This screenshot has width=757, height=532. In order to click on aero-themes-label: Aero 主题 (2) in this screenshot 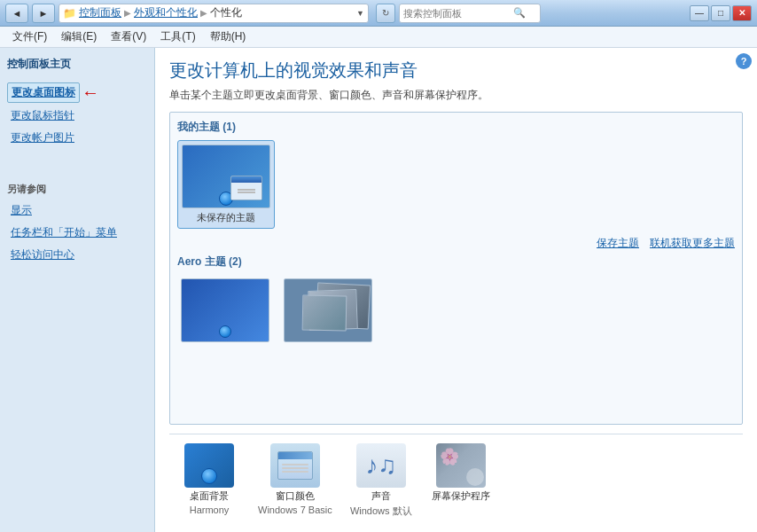, I will do `click(456, 262)`.